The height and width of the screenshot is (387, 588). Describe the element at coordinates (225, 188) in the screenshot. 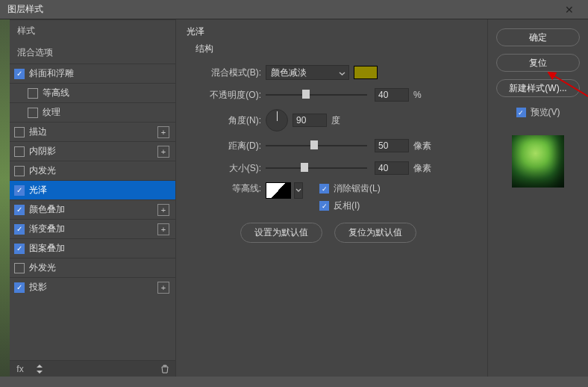

I see `contour-label: 等高线:` at that location.